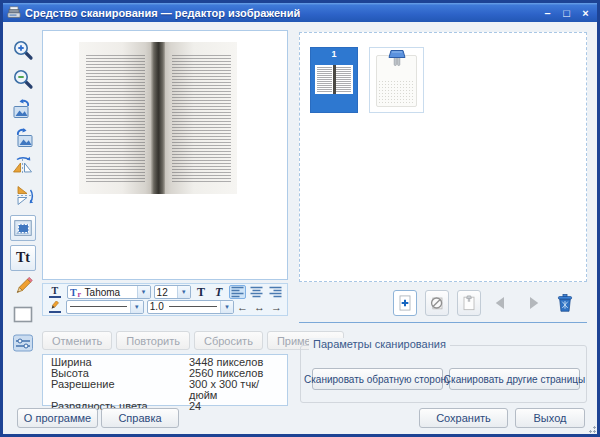 This screenshot has height=437, width=600. I want to click on clip-page-icon, so click(469, 303).